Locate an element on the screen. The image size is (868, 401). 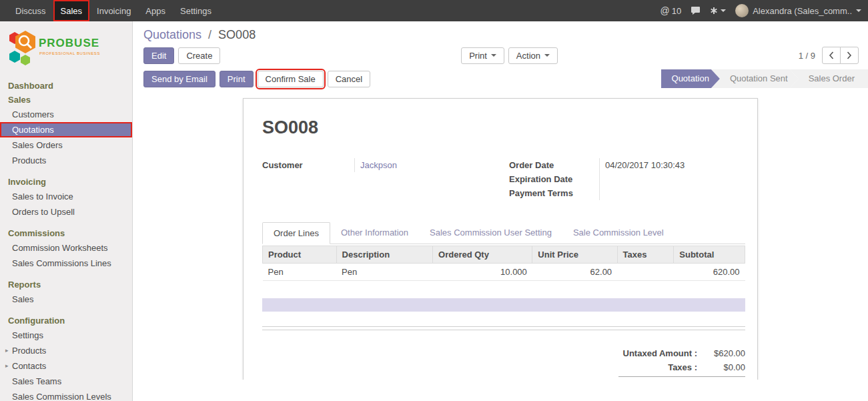
field-column-left: Customer Jackpson is located at coordinates (380, 179).